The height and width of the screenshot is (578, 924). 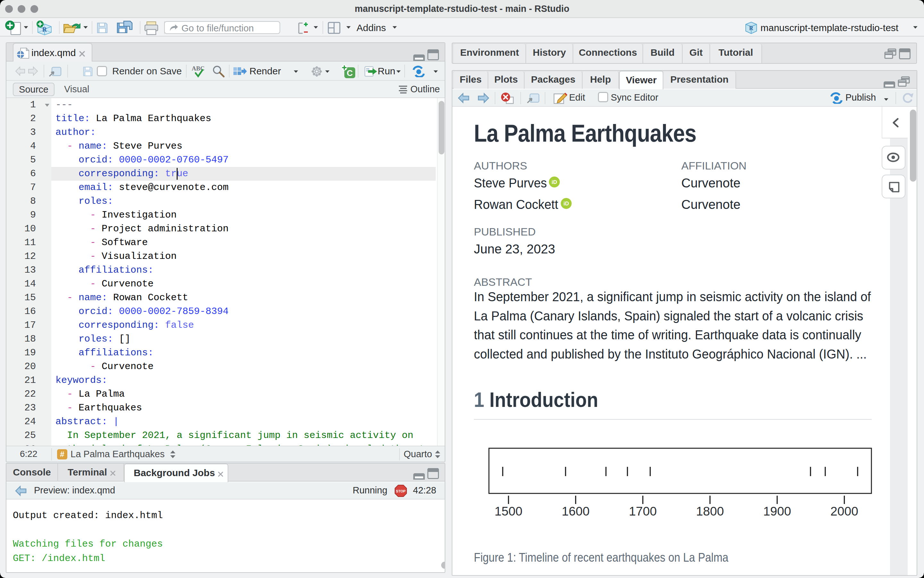 I want to click on svg-text: 2000, so click(x=844, y=511).